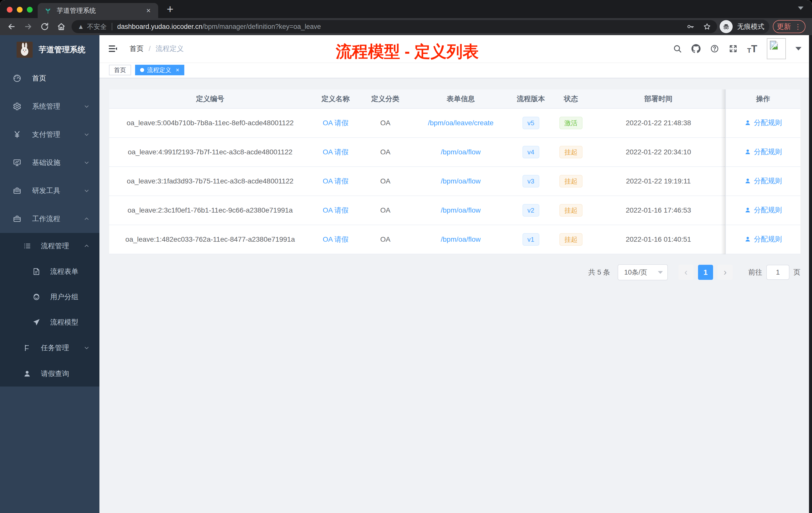  Describe the element at coordinates (659, 181) in the screenshot. I see `cell-deploy-time: 2022-01-22 19:19:11` at that location.